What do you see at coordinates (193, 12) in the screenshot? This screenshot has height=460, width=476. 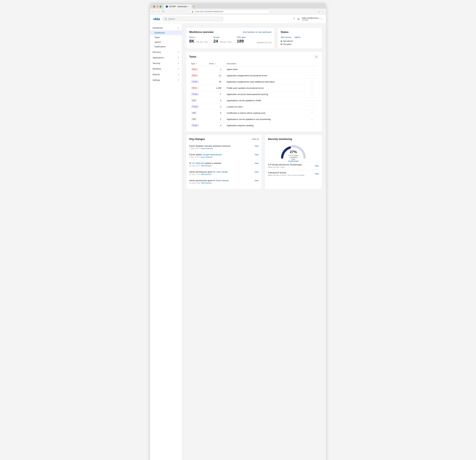 I see `lock-icon: 🔒` at bounding box center [193, 12].